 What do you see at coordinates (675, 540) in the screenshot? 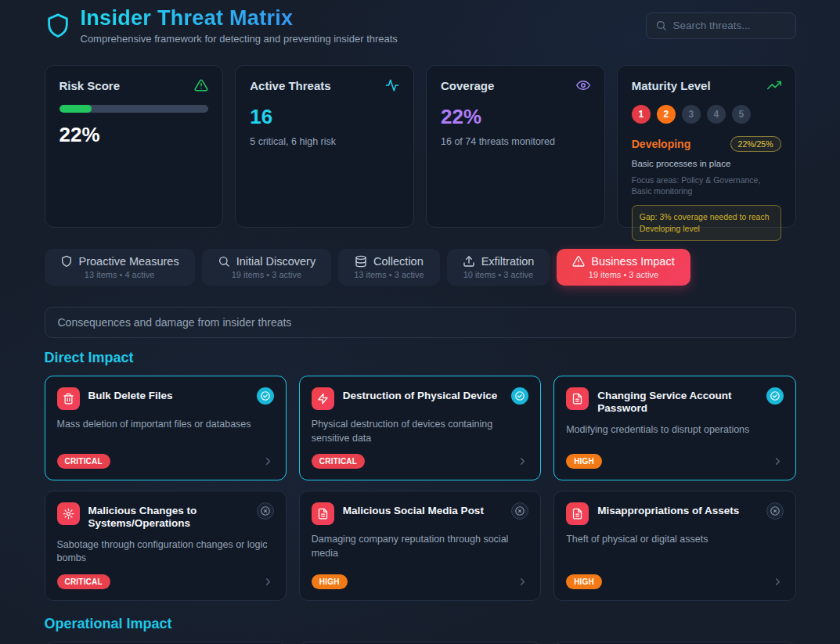
I see `threat-card-description: Theft of physical or digital assets` at bounding box center [675, 540].